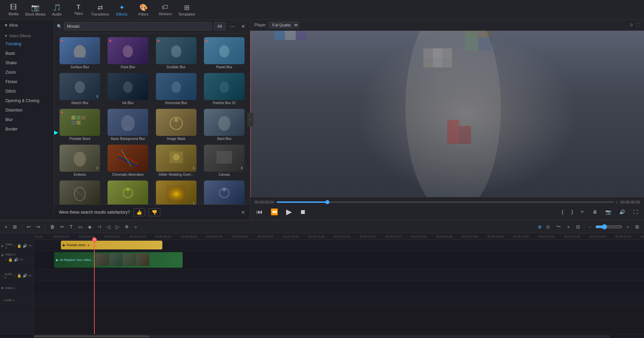  What do you see at coordinates (10, 260) in the screenshot?
I see `track-lock-icon2: 🔒` at bounding box center [10, 260].